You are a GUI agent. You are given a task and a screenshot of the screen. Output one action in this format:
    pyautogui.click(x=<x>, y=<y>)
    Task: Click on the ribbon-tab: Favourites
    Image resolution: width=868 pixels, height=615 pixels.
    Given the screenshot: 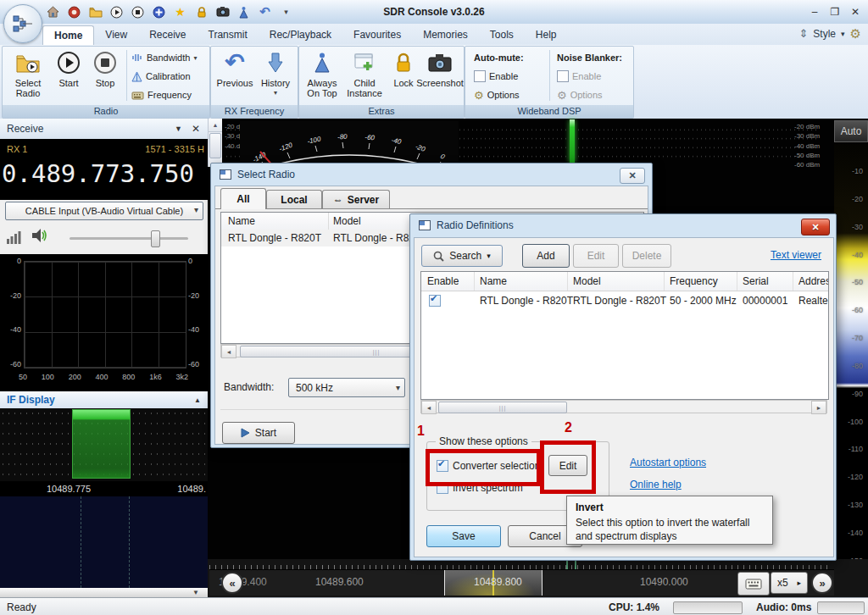 What is the action you would take?
    pyautogui.click(x=377, y=36)
    